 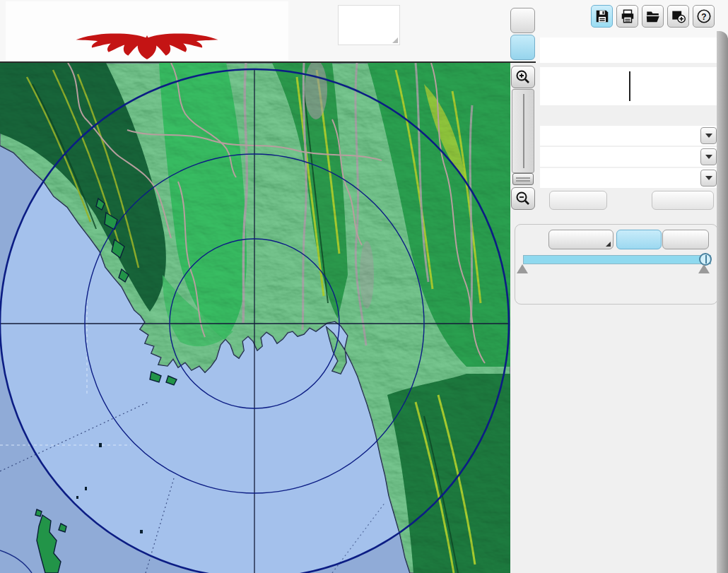 I want to click on range-divider, so click(x=630, y=86).